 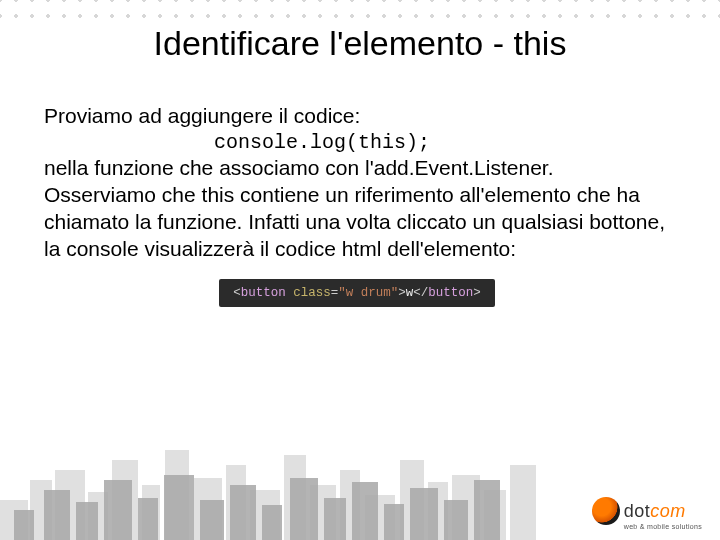 What do you see at coordinates (357, 293) in the screenshot?
I see `console-html-output: <button class="w drum">w</button>` at bounding box center [357, 293].